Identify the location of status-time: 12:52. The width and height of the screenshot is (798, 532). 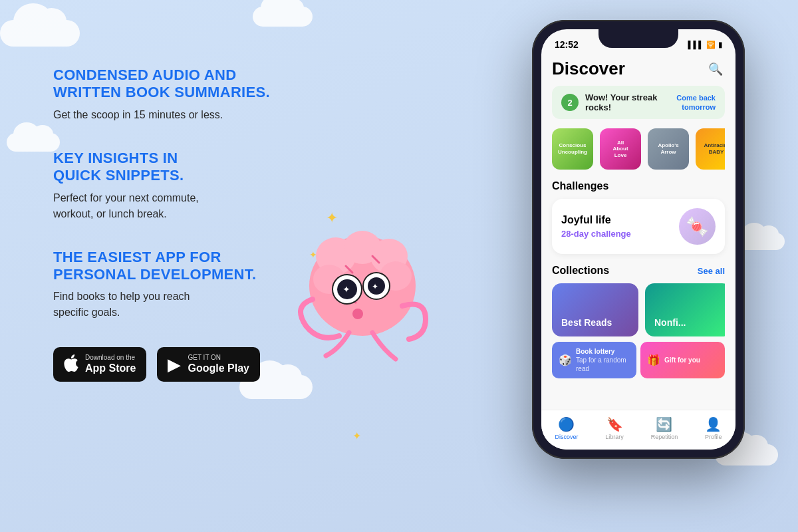
(567, 45).